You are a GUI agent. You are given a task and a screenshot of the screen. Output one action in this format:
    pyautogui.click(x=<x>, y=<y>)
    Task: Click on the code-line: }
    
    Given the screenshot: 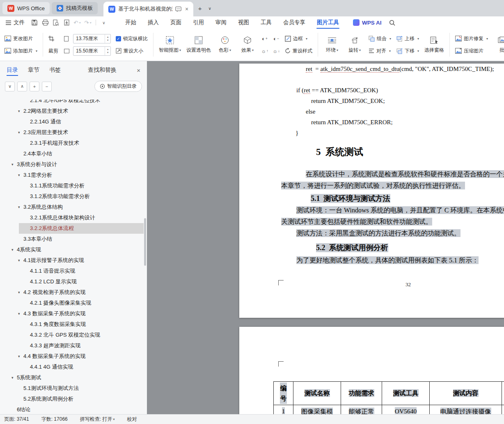 What is the action you would take?
    pyautogui.click(x=297, y=133)
    